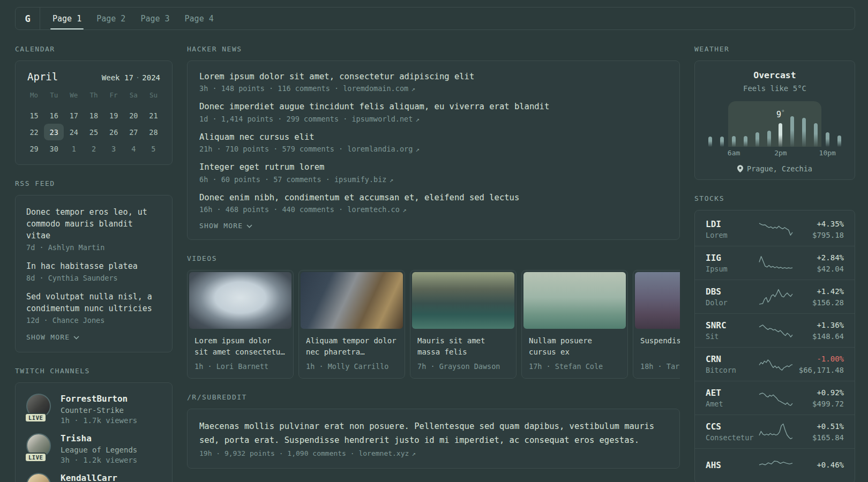  What do you see at coordinates (94, 307) in the screenshot?
I see `rss-item: Sed volutpat nulla nisl, a condimentum n…` at bounding box center [94, 307].